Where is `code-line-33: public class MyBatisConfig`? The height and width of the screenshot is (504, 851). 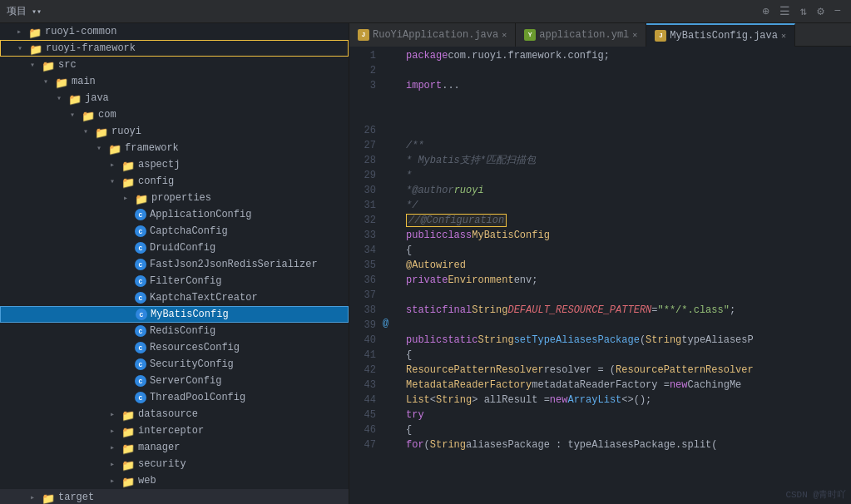
code-line-33: public class MyBatisConfig is located at coordinates (626, 235).